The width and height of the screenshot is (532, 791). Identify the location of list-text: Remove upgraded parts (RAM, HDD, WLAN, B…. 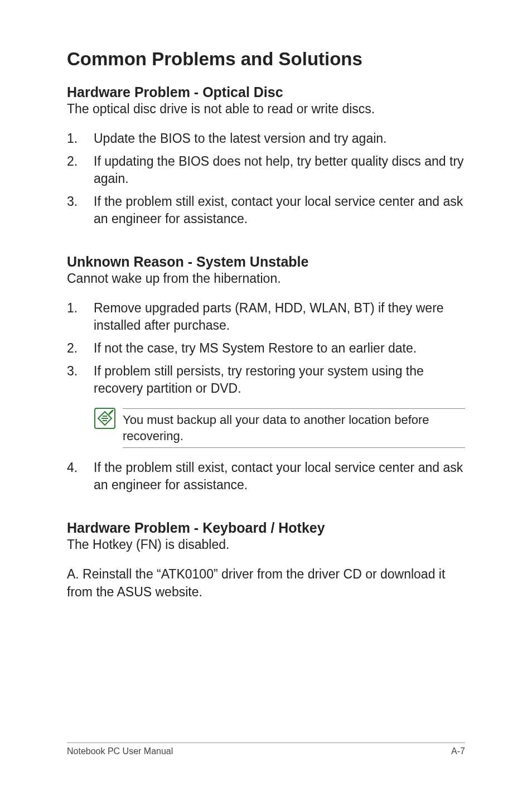
(279, 317).